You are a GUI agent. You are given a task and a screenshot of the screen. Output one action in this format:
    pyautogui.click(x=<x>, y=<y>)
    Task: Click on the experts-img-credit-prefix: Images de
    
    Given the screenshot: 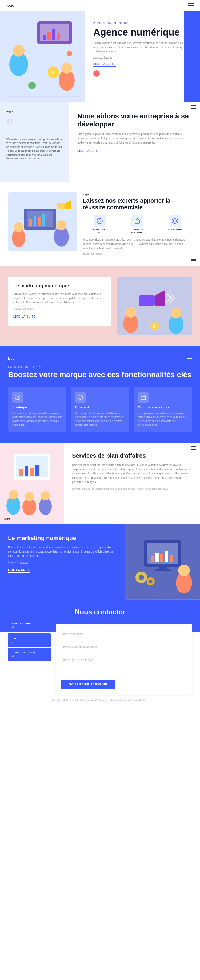 What is the action you would take?
    pyautogui.click(x=88, y=254)
    